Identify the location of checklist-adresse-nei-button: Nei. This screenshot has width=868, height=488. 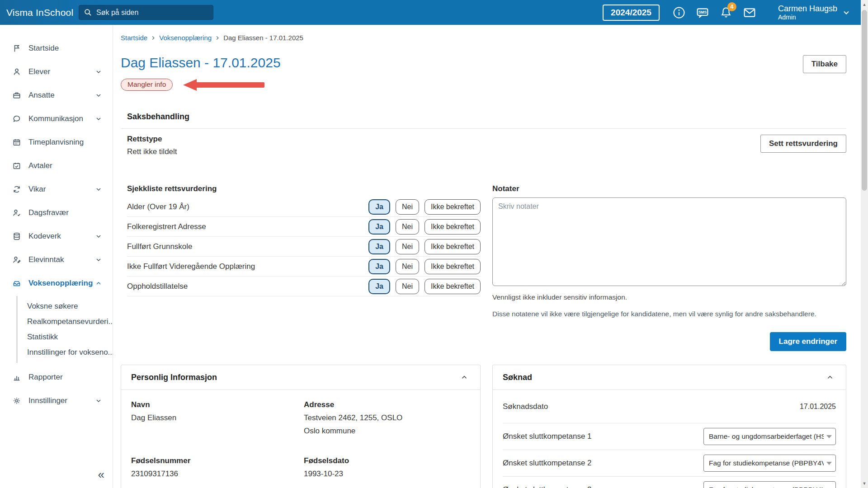
(407, 227).